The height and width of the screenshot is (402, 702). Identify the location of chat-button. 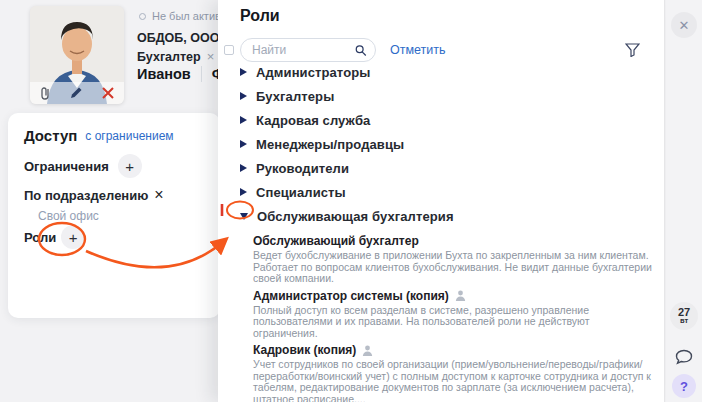
(684, 357).